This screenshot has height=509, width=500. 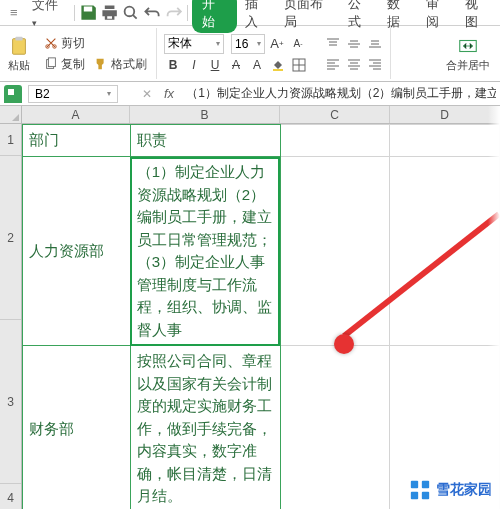 What do you see at coordinates (468, 66) in the screenshot?
I see `merge-label: 合并居中` at bounding box center [468, 66].